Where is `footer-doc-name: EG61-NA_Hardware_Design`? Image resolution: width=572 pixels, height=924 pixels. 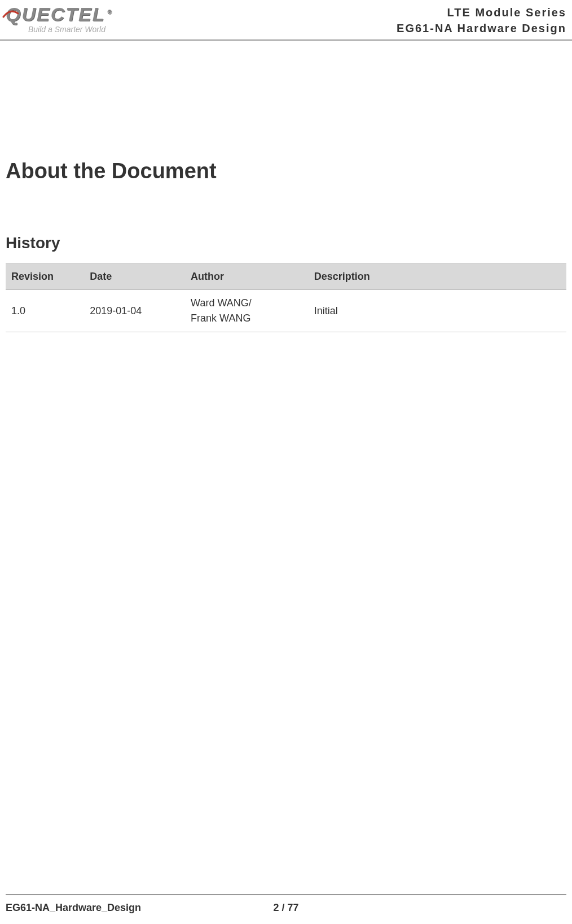
footer-doc-name: EG61-NA_Hardware_Design is located at coordinates (73, 908).